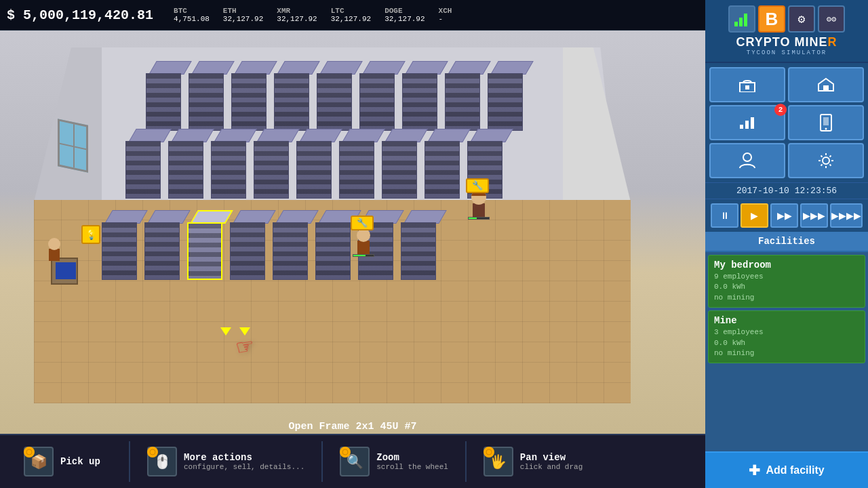  Describe the element at coordinates (473, 218) in the screenshot. I see `char-progress-fill` at that location.